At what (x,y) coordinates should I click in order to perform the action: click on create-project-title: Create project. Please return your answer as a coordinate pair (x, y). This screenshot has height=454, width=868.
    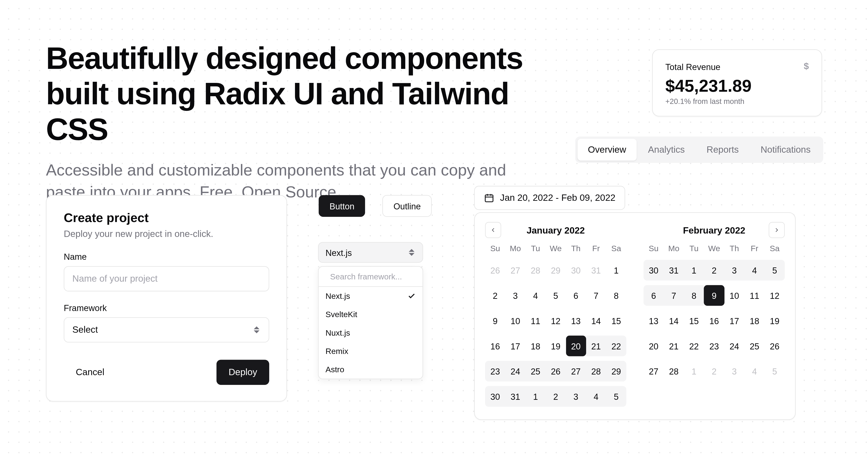
    Looking at the image, I should click on (166, 218).